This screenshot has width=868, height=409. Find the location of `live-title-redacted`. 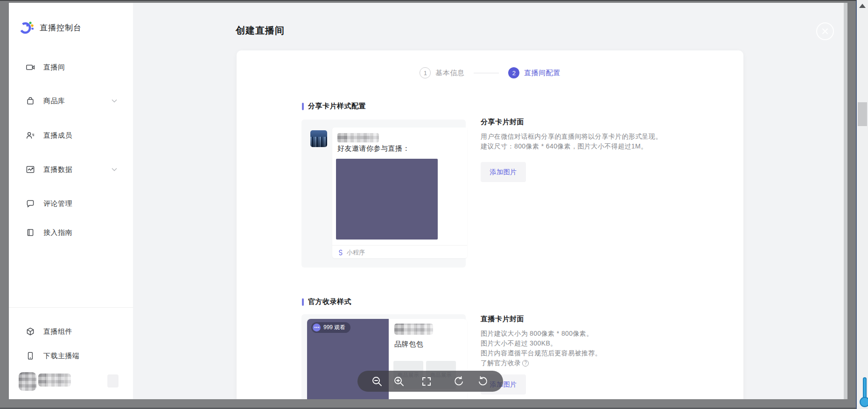

live-title-redacted is located at coordinates (413, 329).